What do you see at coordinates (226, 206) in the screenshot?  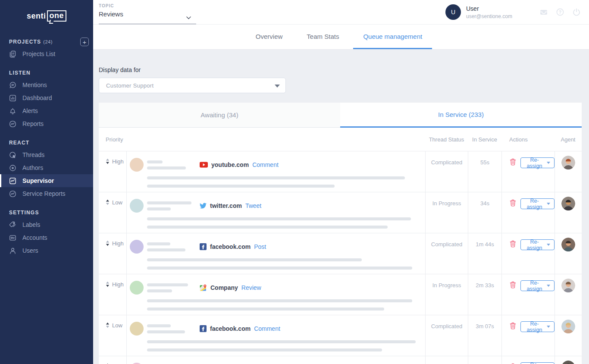 I see `source-site: twitter.com` at bounding box center [226, 206].